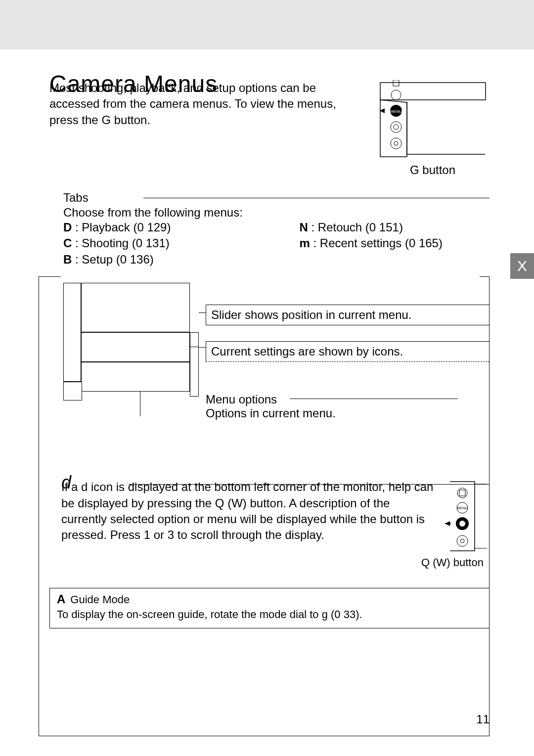 The height and width of the screenshot is (756, 534). What do you see at coordinates (130, 357) in the screenshot?
I see `diagram-left` at bounding box center [130, 357].